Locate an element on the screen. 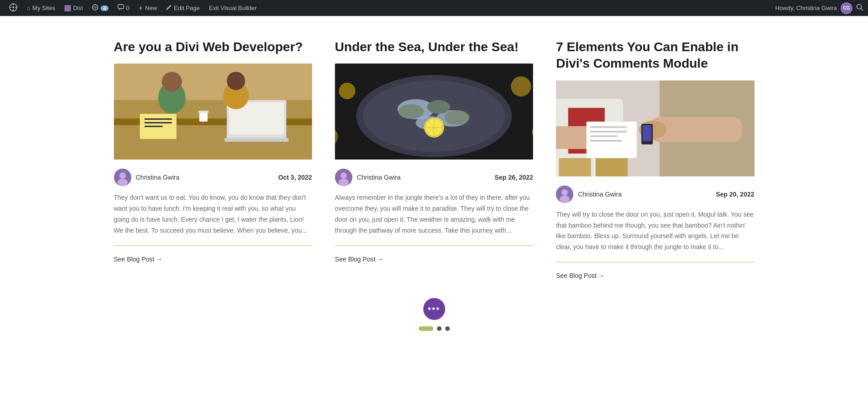 This screenshot has height=410, width=868. post-date-1: Oct 3, 2022 is located at coordinates (295, 177).